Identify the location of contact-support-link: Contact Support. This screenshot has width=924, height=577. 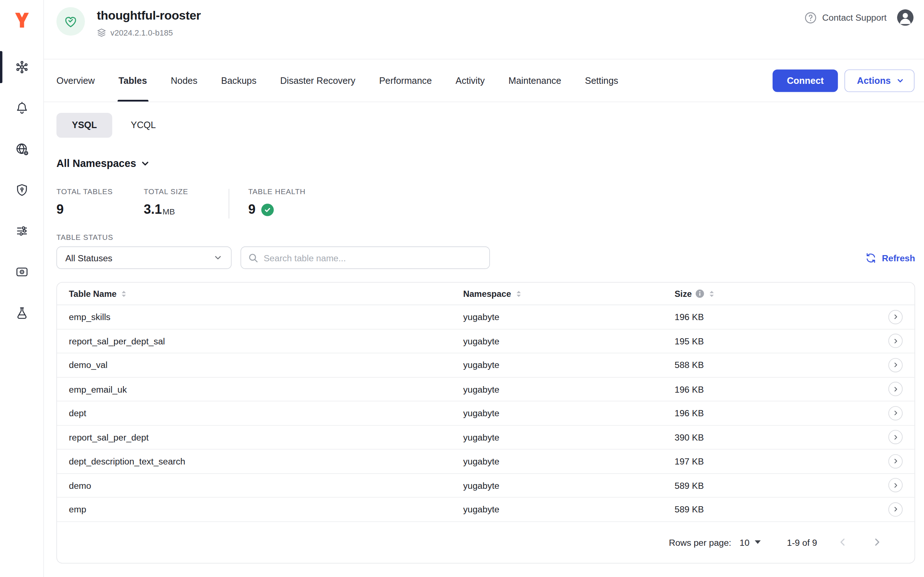
(845, 18).